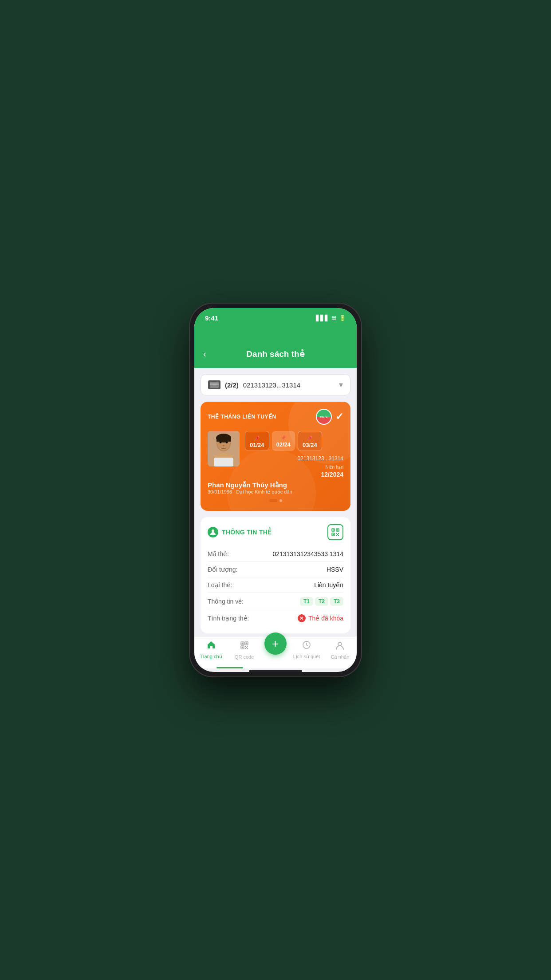 This screenshot has width=551, height=980. I want to click on info-row-ticket: Thông tin vé: T1 T2 T3, so click(276, 602).